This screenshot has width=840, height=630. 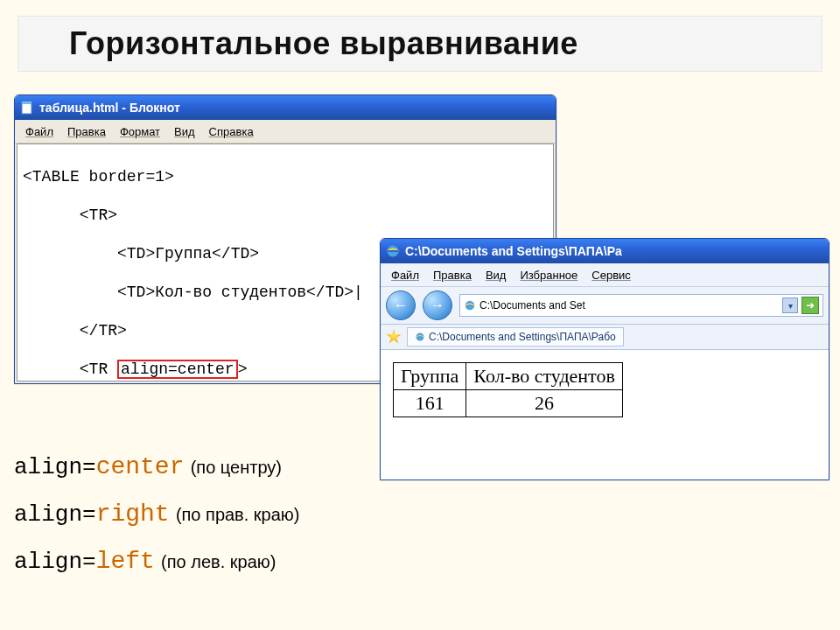 I want to click on ie-menu-edit: Правка, so click(x=452, y=275).